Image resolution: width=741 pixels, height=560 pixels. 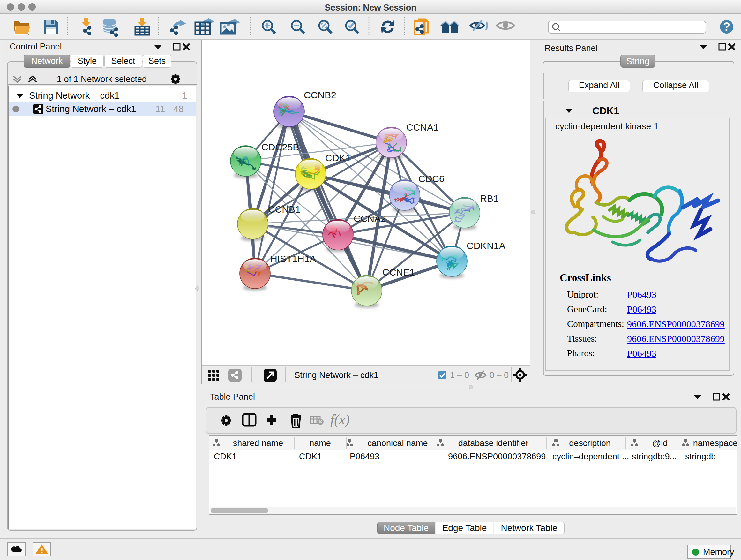 What do you see at coordinates (486, 246) in the screenshot?
I see `svg-text: CDKN1A` at bounding box center [486, 246].